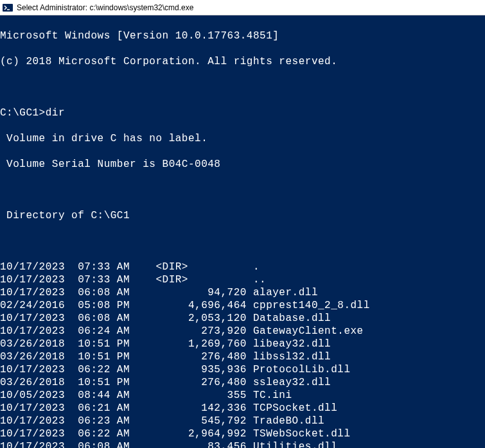 This screenshot has width=485, height=448. Describe the element at coordinates (243, 216) in the screenshot. I see `directory-of-line: Directory of C:\GC1` at that location.